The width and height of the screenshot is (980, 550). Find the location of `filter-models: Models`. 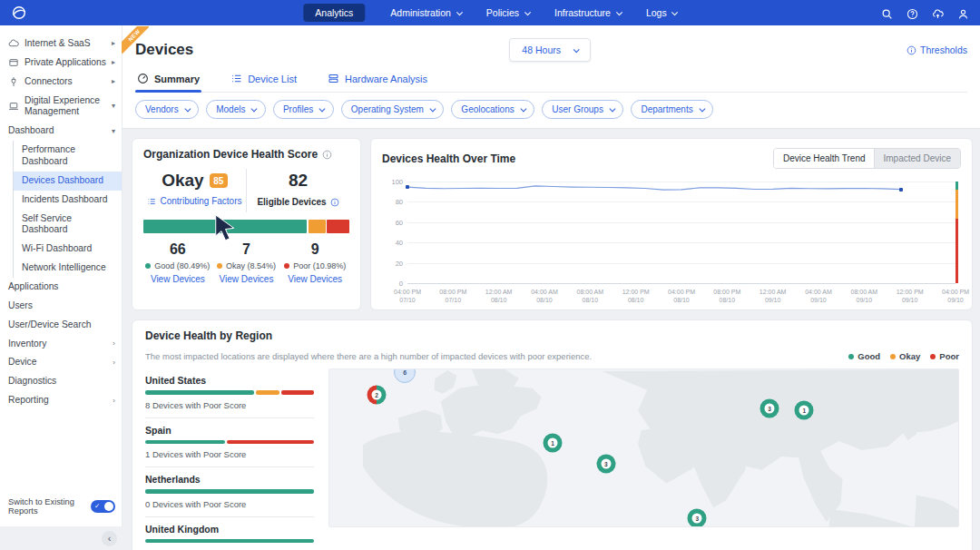

filter-models: Models is located at coordinates (236, 109).